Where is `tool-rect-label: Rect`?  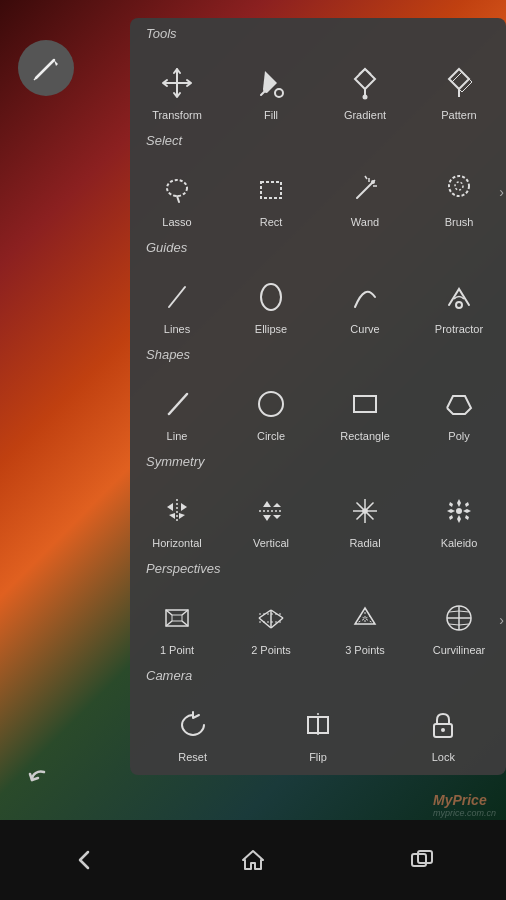 tool-rect-label: Rect is located at coordinates (272, 222).